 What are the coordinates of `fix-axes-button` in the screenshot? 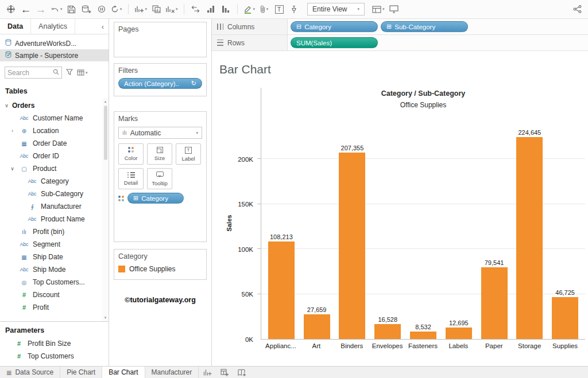 It's located at (294, 9).